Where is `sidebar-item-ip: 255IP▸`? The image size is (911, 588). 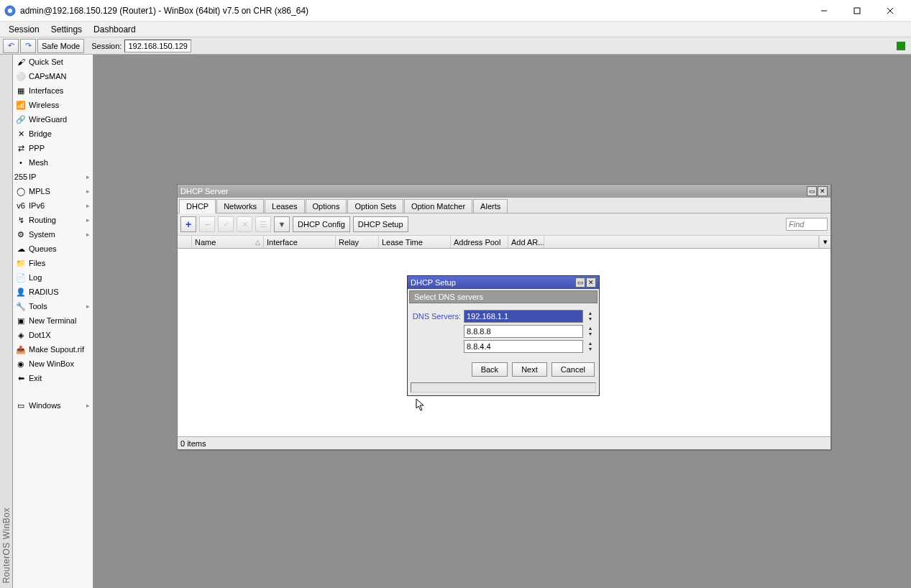 sidebar-item-ip: 255IP▸ is located at coordinates (53, 177).